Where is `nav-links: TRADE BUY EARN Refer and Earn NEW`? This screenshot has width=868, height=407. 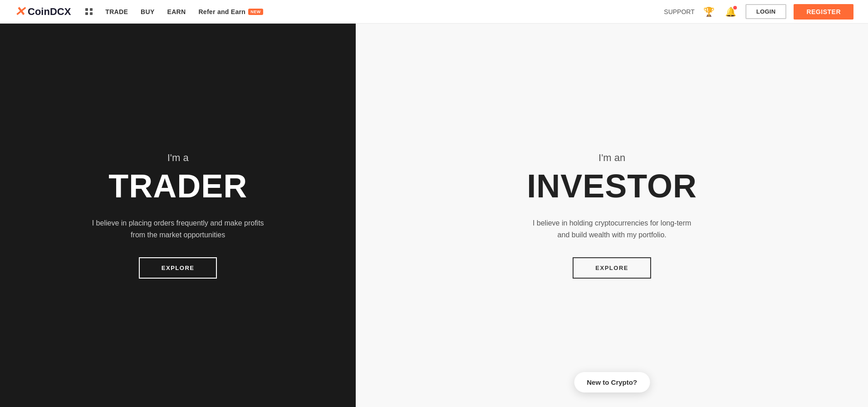 nav-links: TRADE BUY EARN Refer and Earn NEW is located at coordinates (375, 12).